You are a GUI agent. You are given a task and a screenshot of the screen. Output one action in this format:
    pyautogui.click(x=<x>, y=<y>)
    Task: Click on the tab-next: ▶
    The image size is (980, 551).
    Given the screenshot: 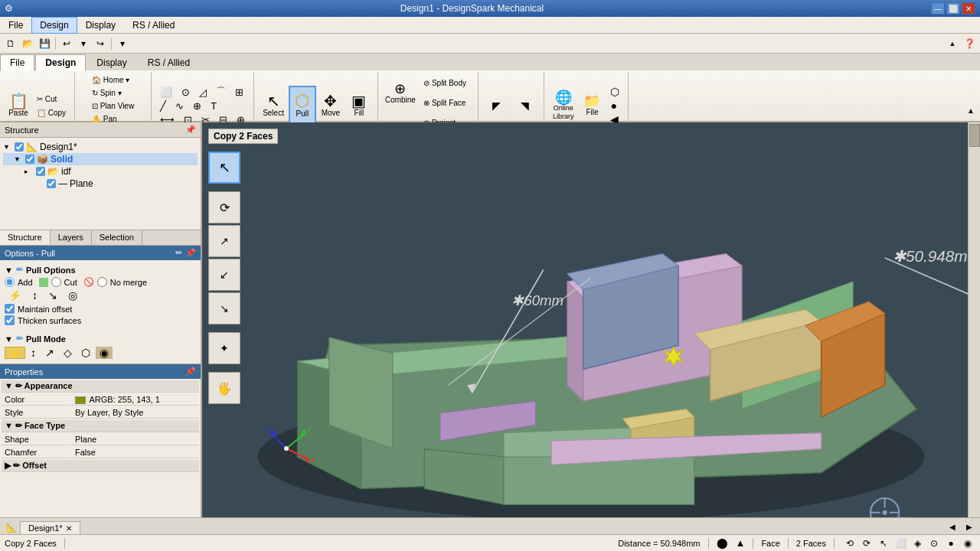 What is the action you would take?
    pyautogui.click(x=969, y=527)
    